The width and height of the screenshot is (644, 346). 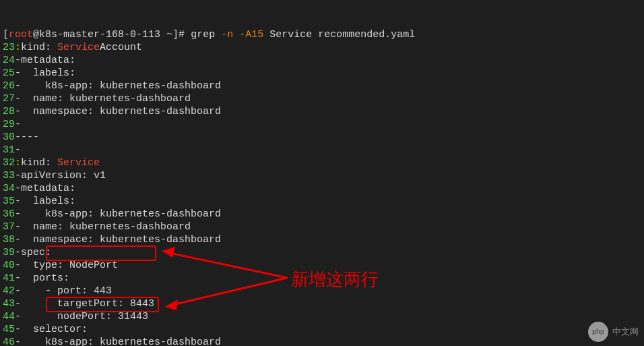 What do you see at coordinates (322, 163) in the screenshot?
I see `output-line: 32:kind: Service` at bounding box center [322, 163].